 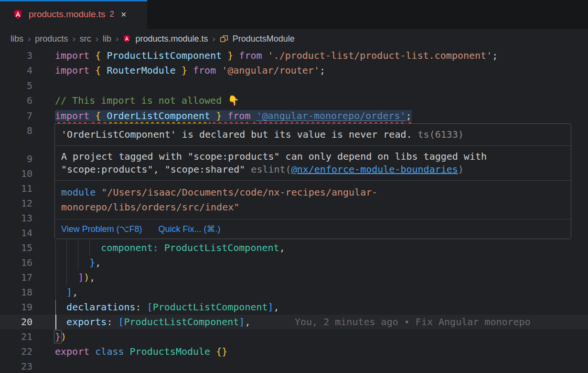 I want to click on line-number-12: 12, so click(x=16, y=204).